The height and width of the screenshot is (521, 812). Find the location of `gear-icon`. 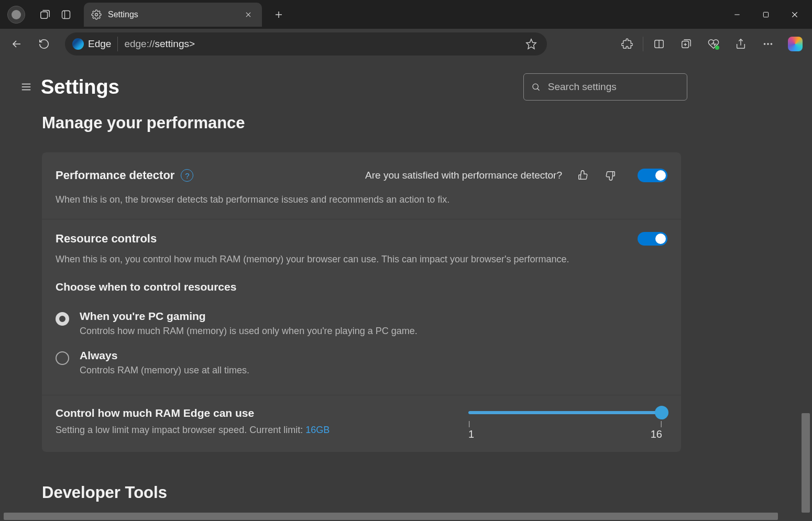

gear-icon is located at coordinates (96, 15).